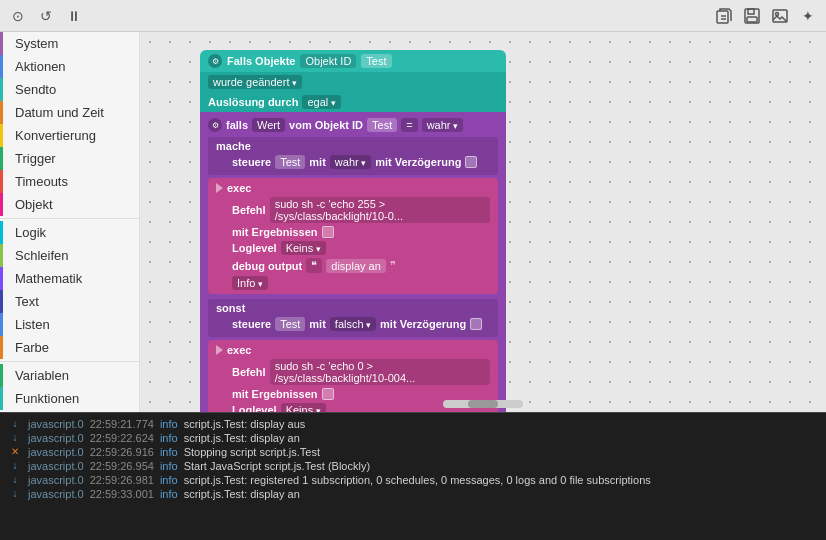 This screenshot has height=540, width=826. I want to click on exec1-debug-text: display an, so click(356, 266).